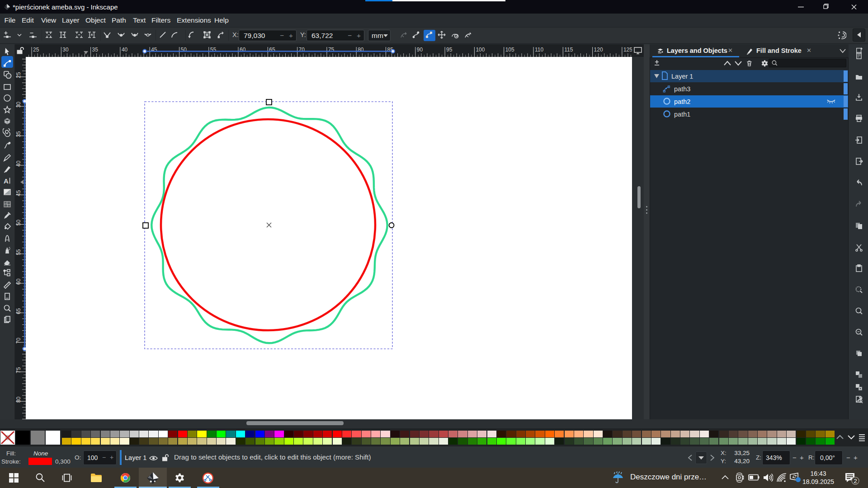 Image resolution: width=868 pixels, height=488 pixels. Describe the element at coordinates (539, 50) in the screenshot. I see `svg-text: 110` at that location.